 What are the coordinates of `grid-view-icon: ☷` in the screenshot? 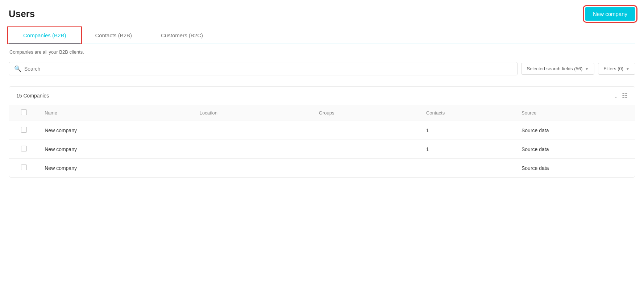 It's located at (625, 96).